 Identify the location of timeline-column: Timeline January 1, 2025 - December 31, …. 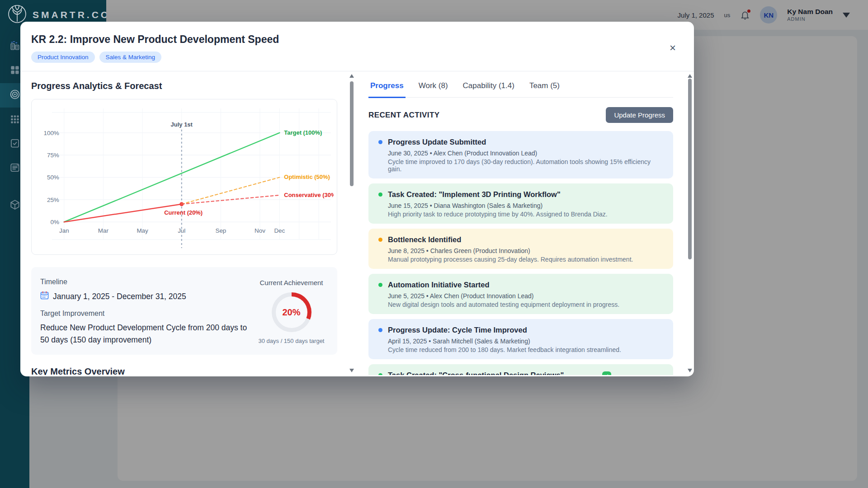
(149, 316).